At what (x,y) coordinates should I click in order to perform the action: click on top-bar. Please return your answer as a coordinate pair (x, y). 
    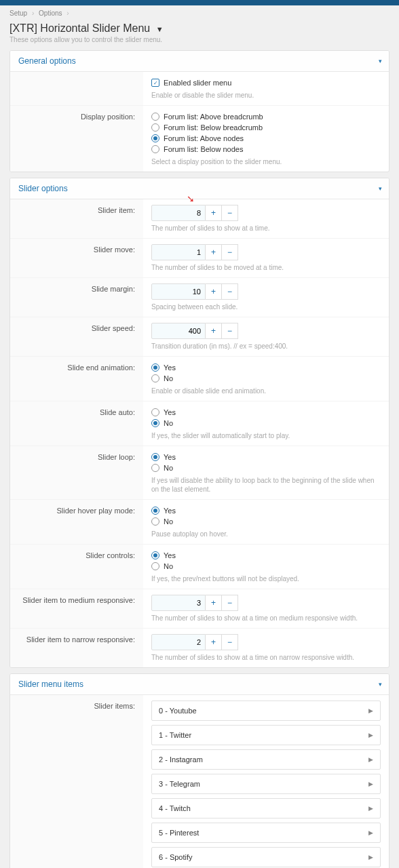
    Looking at the image, I should click on (200, 3).